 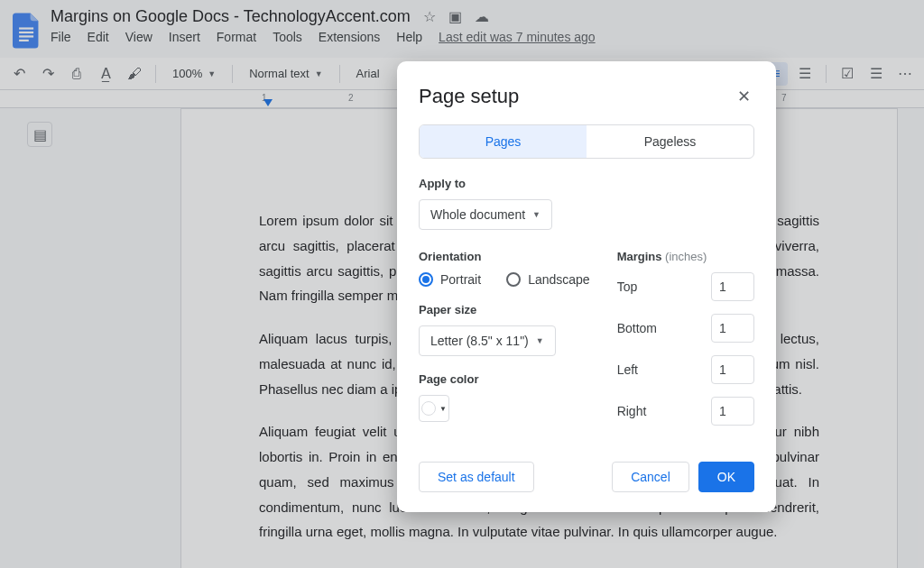 What do you see at coordinates (628, 370) in the screenshot?
I see `margin-left-label: Left` at bounding box center [628, 370].